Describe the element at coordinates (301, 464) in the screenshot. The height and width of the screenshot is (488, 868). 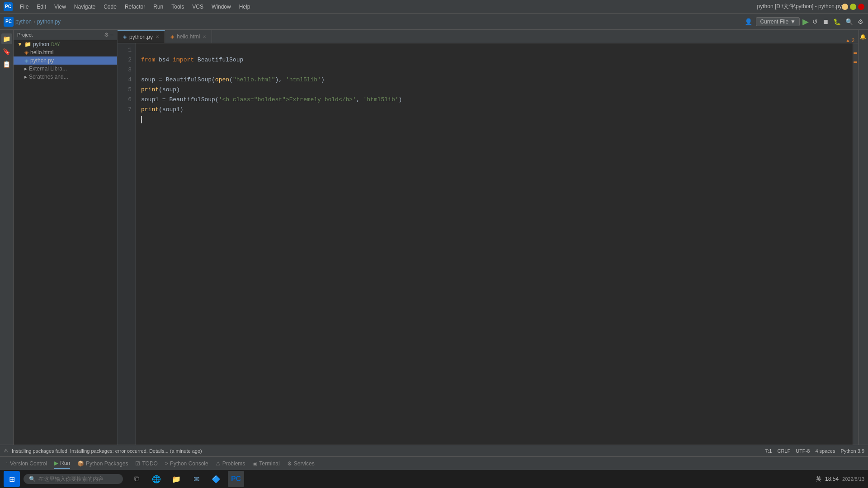
I see `bottom-tab-services: ⚙ Services` at that location.